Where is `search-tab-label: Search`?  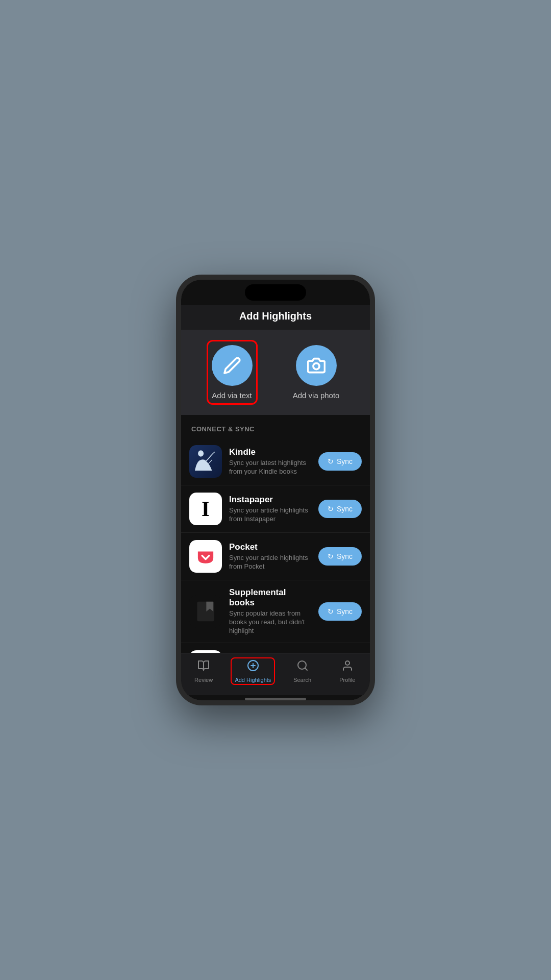
search-tab-label: Search is located at coordinates (302, 680).